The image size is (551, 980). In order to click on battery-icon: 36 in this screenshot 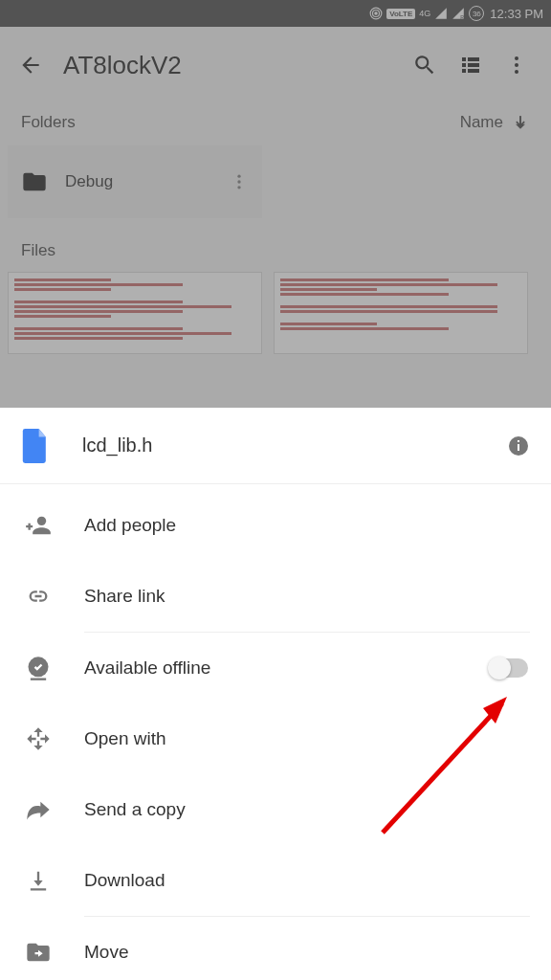, I will do `click(476, 13)`.